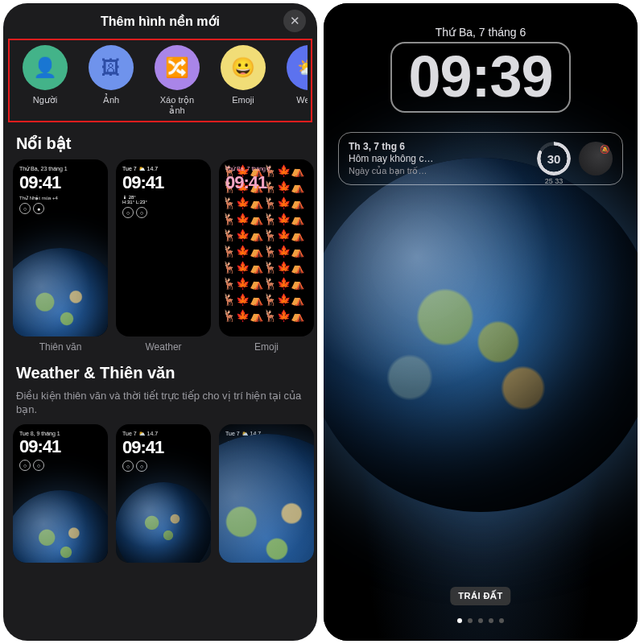  What do you see at coordinates (480, 77) in the screenshot?
I see `lockscreen-time: 09:39` at bounding box center [480, 77].